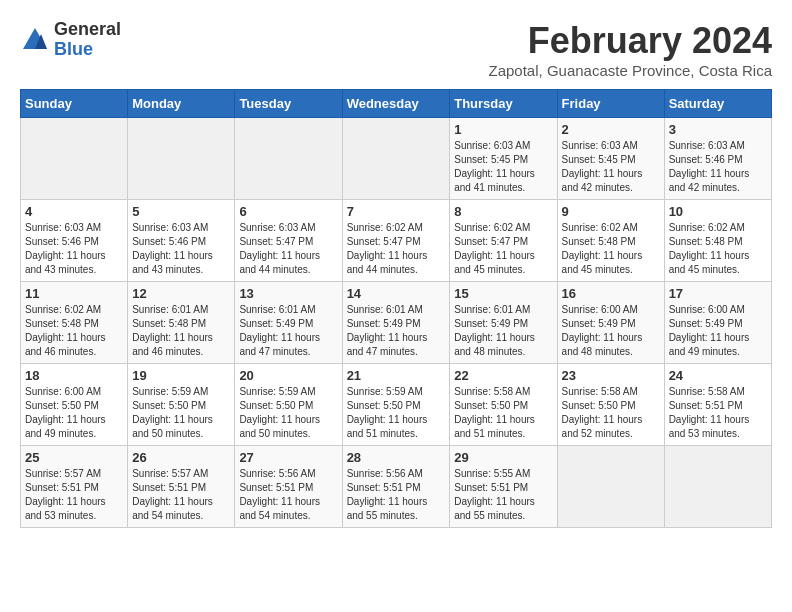 Image resolution: width=792 pixels, height=612 pixels. I want to click on calendar-cell: 29Sunrise: 5:55 AMSunset: 5:51 PMDayligh…, so click(504, 487).